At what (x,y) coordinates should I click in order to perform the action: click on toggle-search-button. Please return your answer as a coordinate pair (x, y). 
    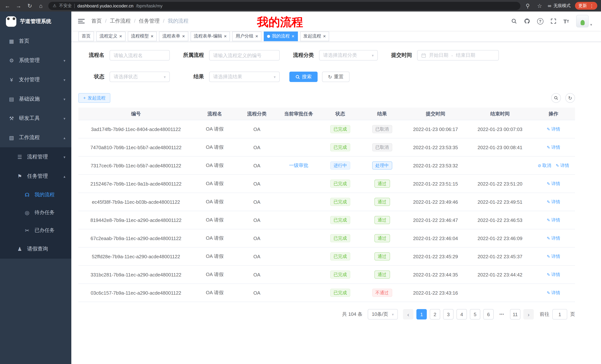
    Looking at the image, I should click on (556, 98).